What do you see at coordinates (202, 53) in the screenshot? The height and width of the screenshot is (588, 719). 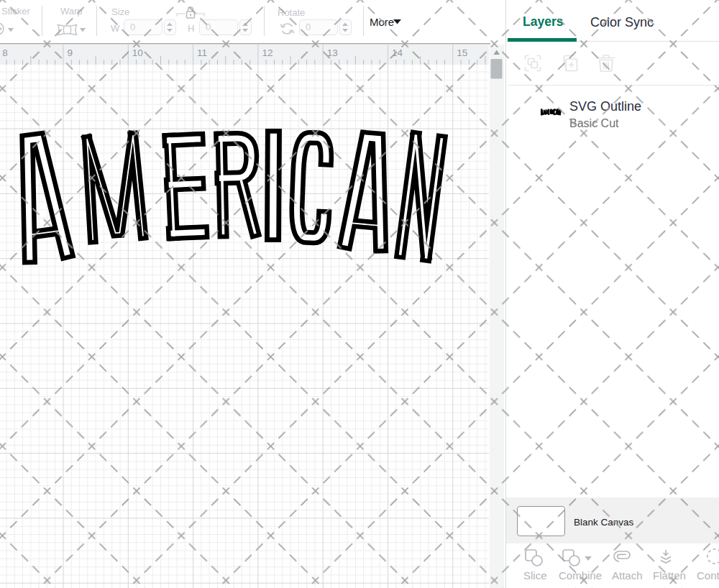 I see `svg-text: 11` at bounding box center [202, 53].